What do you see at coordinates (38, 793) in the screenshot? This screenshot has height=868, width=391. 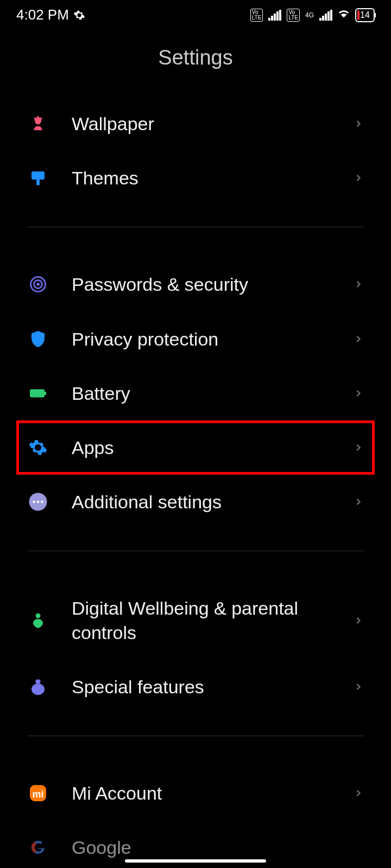 I see `mi-icon: mi` at bounding box center [38, 793].